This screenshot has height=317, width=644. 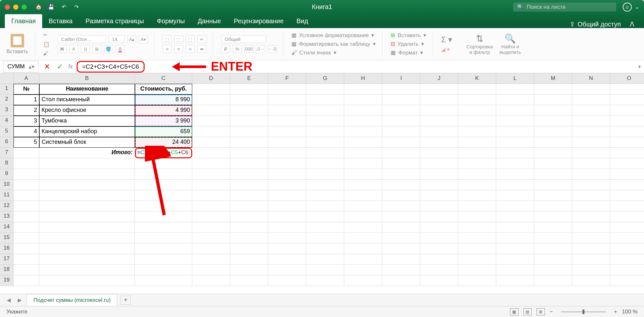 What do you see at coordinates (7, 164) in the screenshot?
I see `row-header: 8` at bounding box center [7, 164].